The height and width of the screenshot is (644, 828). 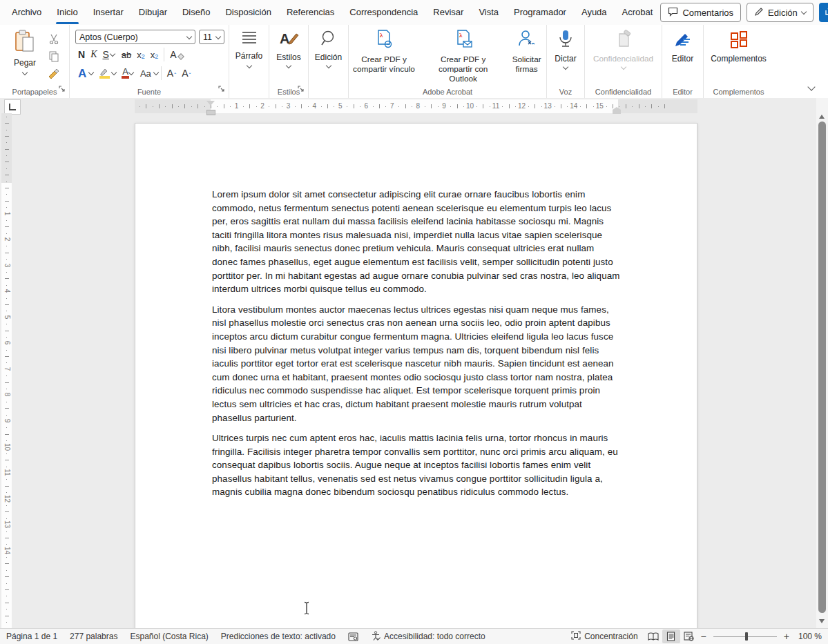 What do you see at coordinates (448, 12) in the screenshot?
I see `tab-revisar: Revisar` at bounding box center [448, 12].